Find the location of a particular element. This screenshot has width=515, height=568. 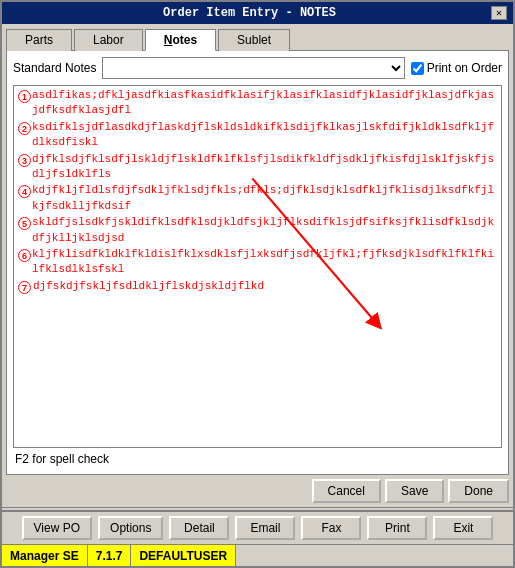

list-item: 3 djfklsdjfklsdfjlskldjflskldfklfklsfjls… is located at coordinates (258, 168).